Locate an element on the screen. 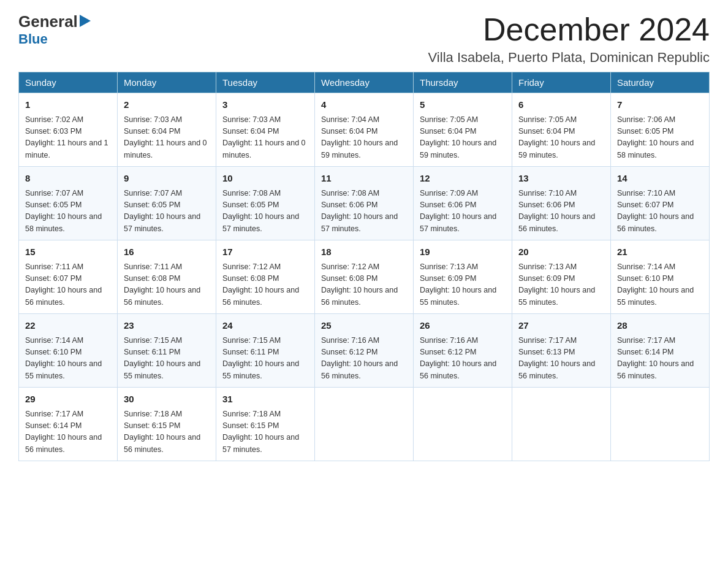  calendar-week-row: 22Sunrise: 7:14 AMSunset: 6:10 PMDayligh… is located at coordinates (364, 351).